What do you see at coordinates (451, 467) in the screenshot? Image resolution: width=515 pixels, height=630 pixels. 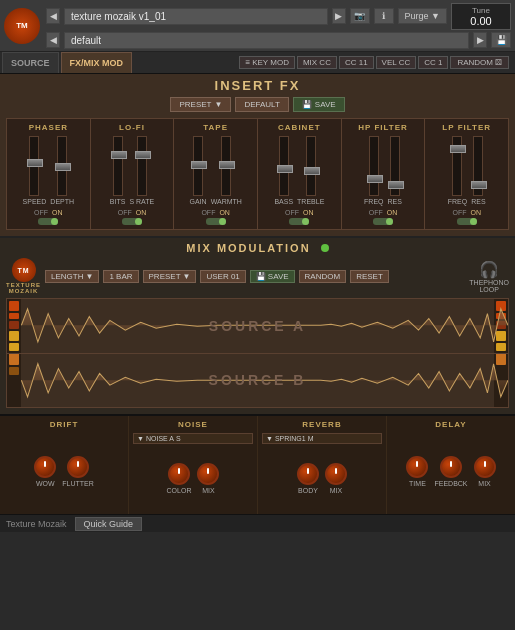 I see `delay-feedback-knob` at bounding box center [451, 467].